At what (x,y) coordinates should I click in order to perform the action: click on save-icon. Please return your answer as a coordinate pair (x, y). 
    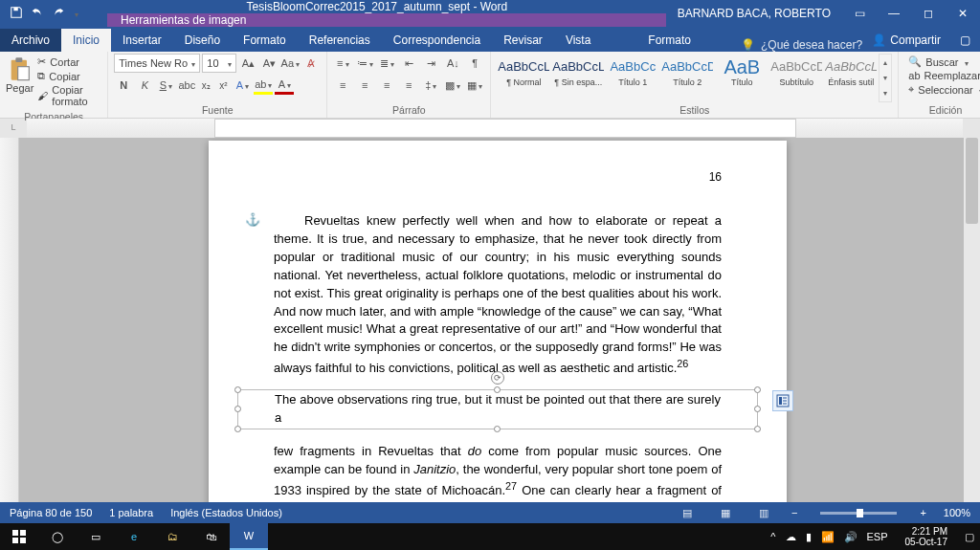
    Looking at the image, I should click on (16, 13).